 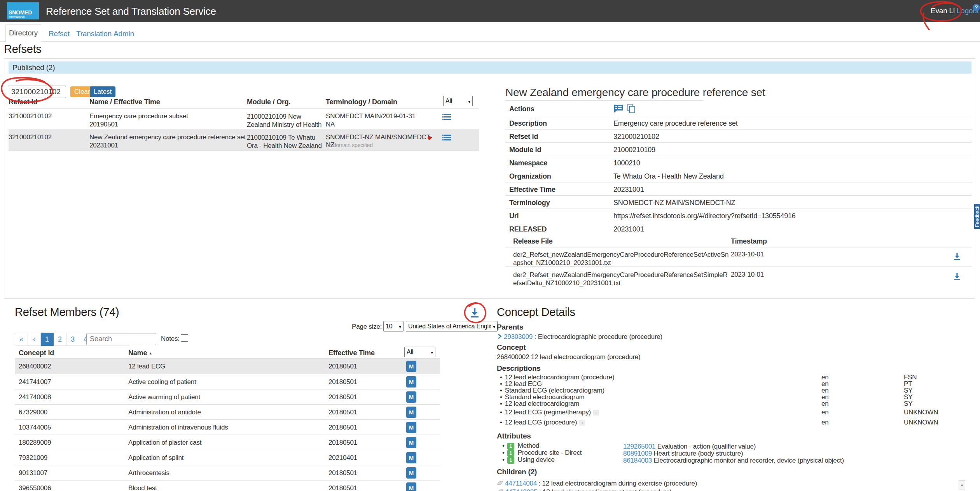 What do you see at coordinates (493, 326) in the screenshot?
I see `chevron-down-icon` at bounding box center [493, 326].